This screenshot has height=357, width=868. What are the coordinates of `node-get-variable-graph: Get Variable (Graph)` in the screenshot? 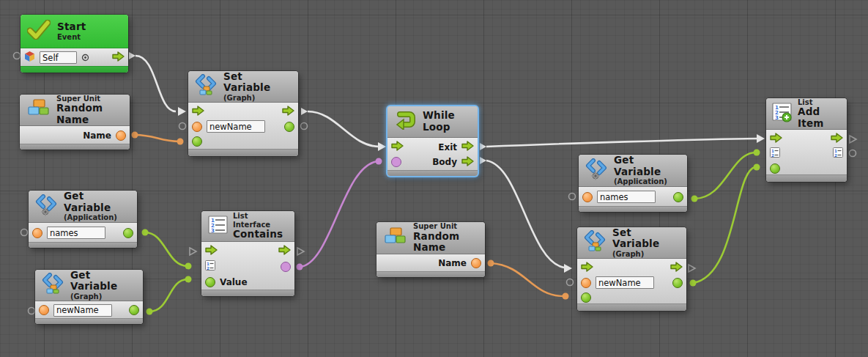 It's located at (89, 297).